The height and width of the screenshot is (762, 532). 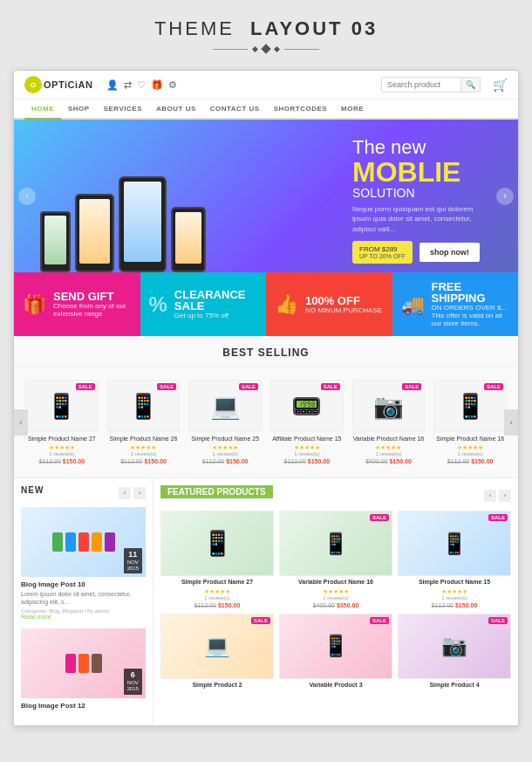 I want to click on featured-product-1: 📱 Simple Product Name 27 ★★★★★ 1 review(…, so click(x=217, y=559).